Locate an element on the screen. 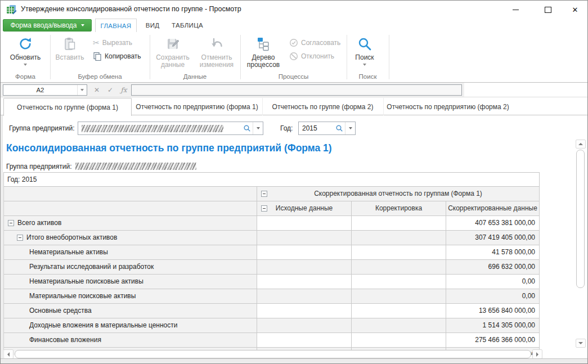 This screenshot has width=588, height=364. redacted-group-value is located at coordinates (152, 128).